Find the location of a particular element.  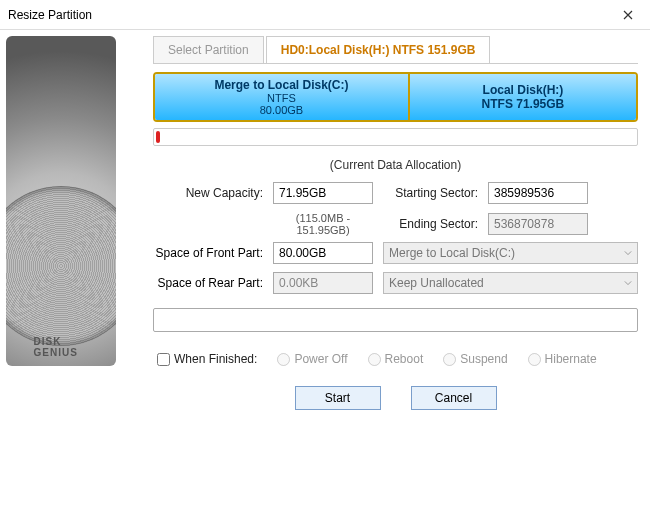

partition-merge-c: Merge to Local Disk(C:) NTFS 80.00GB is located at coordinates (282, 97).